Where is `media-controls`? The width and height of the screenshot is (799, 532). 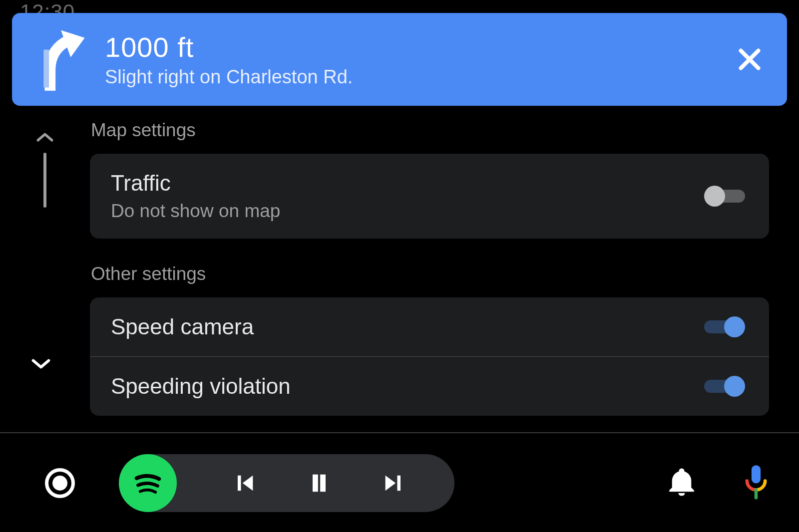 media-controls is located at coordinates (287, 483).